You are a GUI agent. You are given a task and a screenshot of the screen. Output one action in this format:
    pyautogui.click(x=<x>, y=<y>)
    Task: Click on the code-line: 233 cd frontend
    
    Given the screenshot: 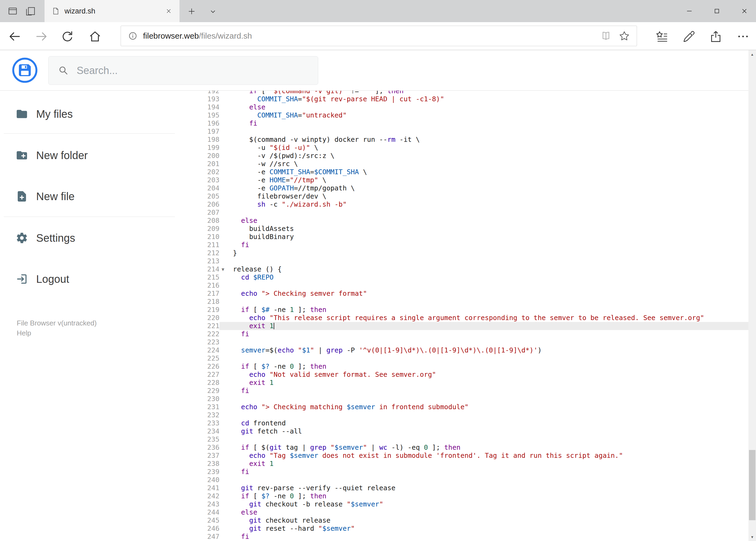 What is the action you would take?
    pyautogui.click(x=473, y=423)
    